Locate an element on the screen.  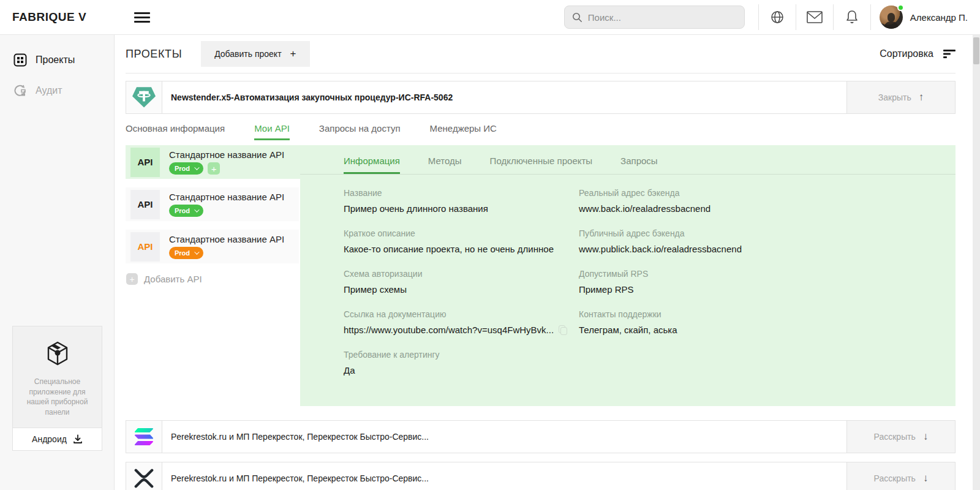
sidebar-item-label: Аудит is located at coordinates (49, 91).